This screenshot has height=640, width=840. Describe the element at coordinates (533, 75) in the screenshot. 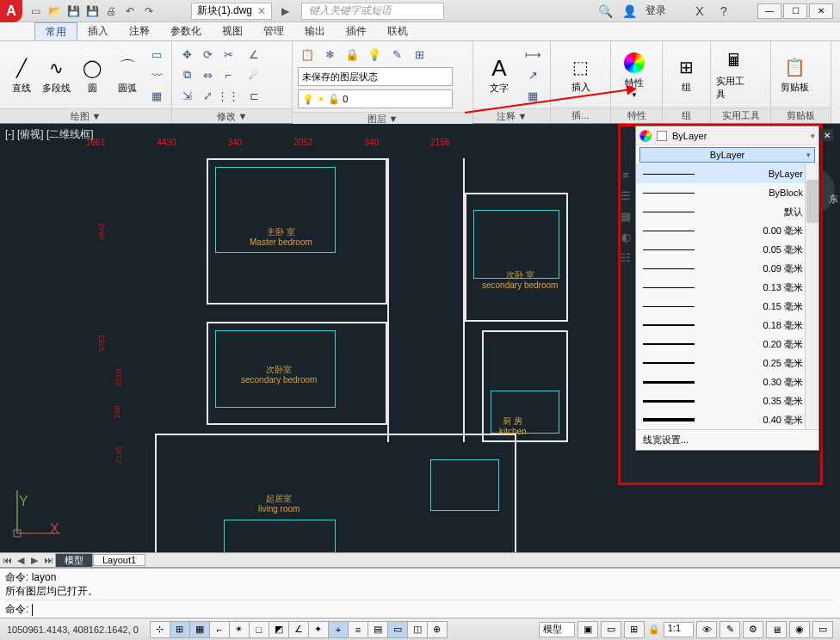

I see `leader-icon: ↗` at that location.